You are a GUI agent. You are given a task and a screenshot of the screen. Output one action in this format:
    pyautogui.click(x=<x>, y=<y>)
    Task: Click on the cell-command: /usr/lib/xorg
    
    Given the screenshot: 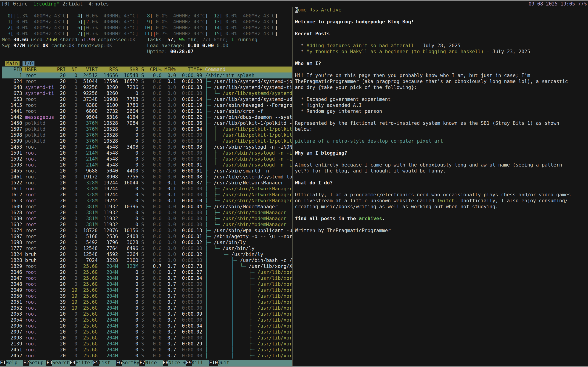 What is the action you would take?
    pyautogui.click(x=275, y=278)
    